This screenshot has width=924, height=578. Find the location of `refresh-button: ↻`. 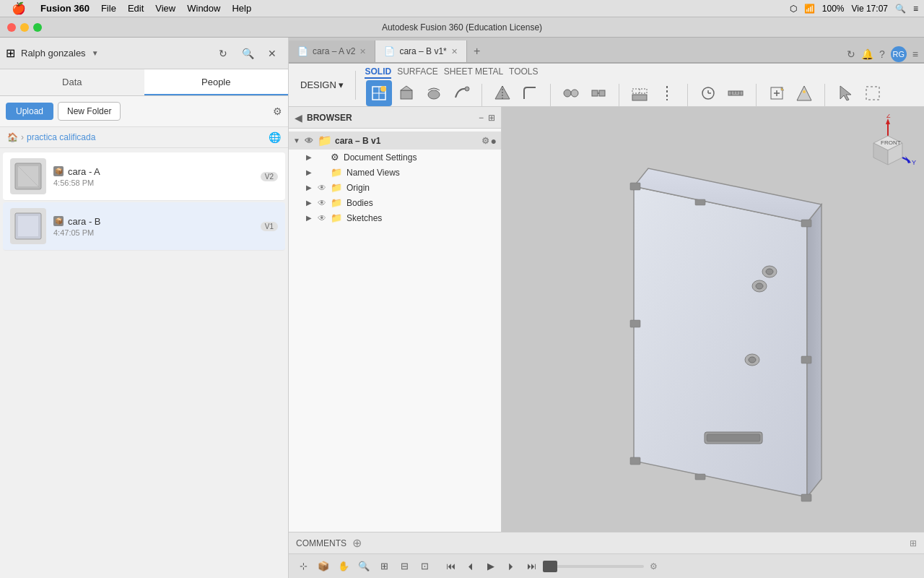

refresh-button: ↻ is located at coordinates (223, 53).